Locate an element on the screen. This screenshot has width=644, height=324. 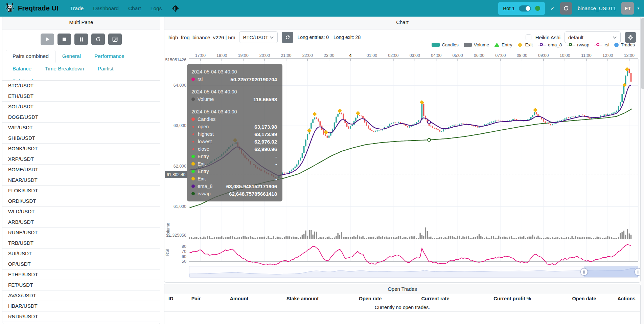
pair-list-item: XRP/USDT is located at coordinates (81, 159).